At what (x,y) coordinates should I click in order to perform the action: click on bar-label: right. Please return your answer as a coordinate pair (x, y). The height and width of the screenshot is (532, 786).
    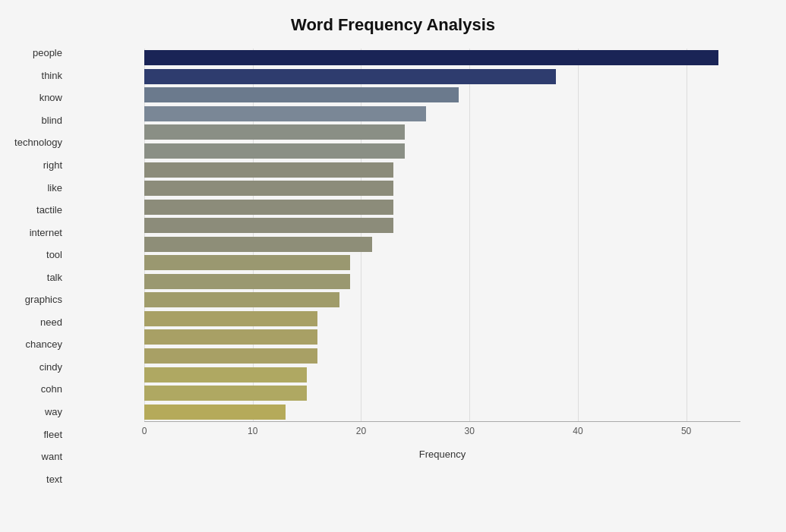
    Looking at the image, I should click on (38, 165).